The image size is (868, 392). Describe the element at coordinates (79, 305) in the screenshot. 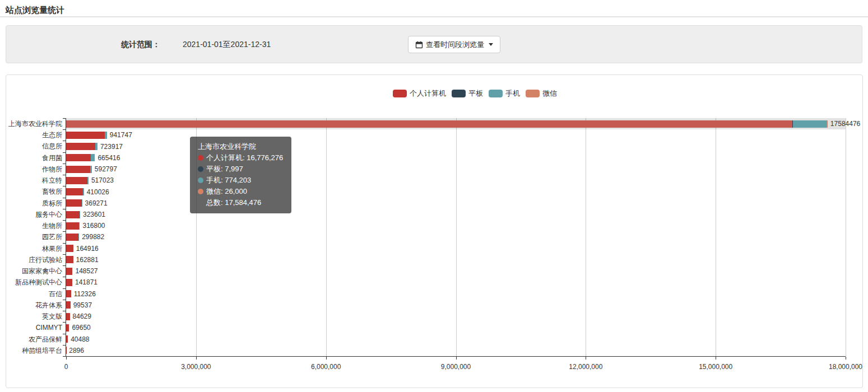

I see `stacked-bar: 99537` at that location.